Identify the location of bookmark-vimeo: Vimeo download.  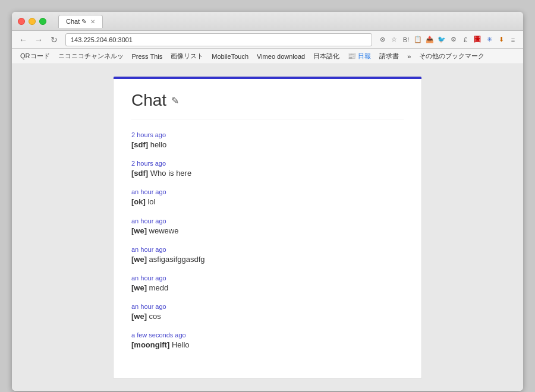
(281, 56).